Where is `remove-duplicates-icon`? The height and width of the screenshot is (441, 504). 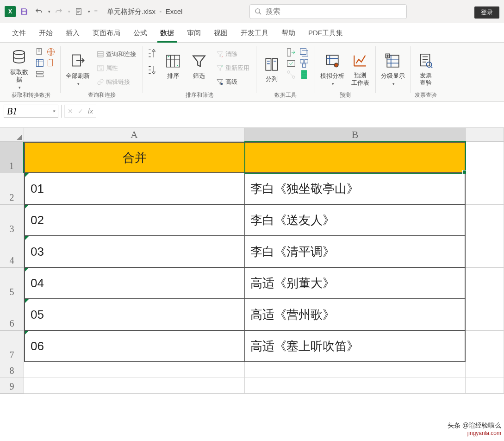 remove-duplicates-icon is located at coordinates (305, 52).